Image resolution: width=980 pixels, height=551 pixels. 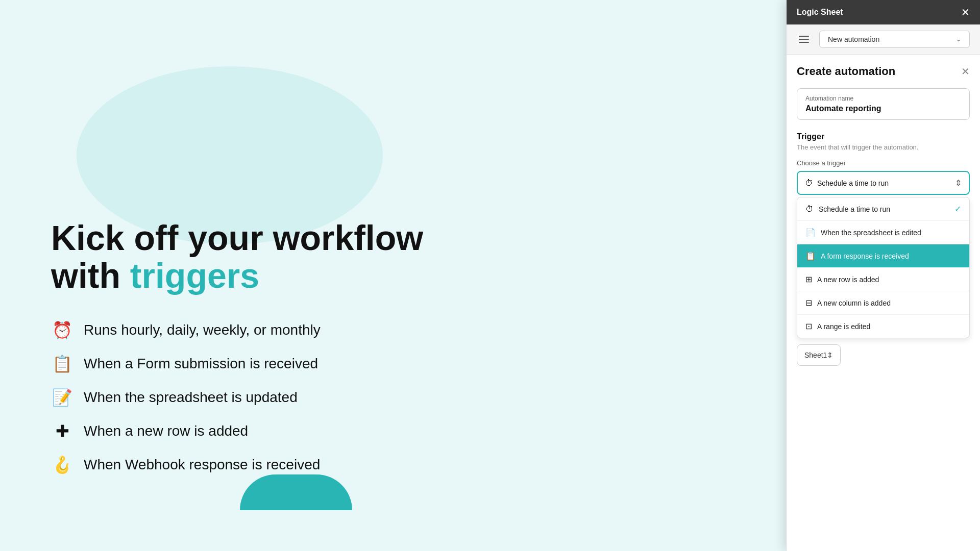 What do you see at coordinates (808, 280) in the screenshot?
I see `dropdown-item-icon: ⊞` at bounding box center [808, 280].